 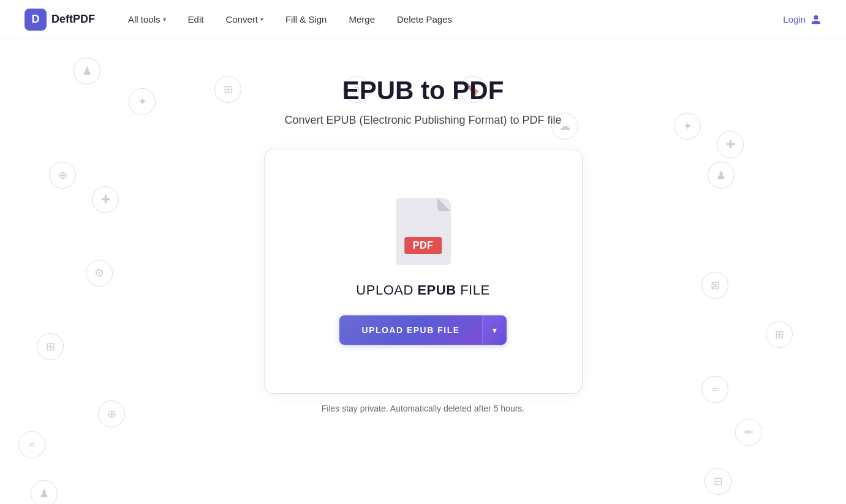 What do you see at coordinates (718, 481) in the screenshot?
I see `bg-decoration-icon: ⊟` at bounding box center [718, 481].